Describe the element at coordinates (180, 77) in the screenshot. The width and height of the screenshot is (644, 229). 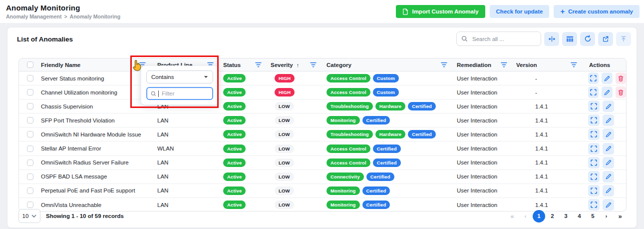
I see `filter-operator-select: Contains` at that location.